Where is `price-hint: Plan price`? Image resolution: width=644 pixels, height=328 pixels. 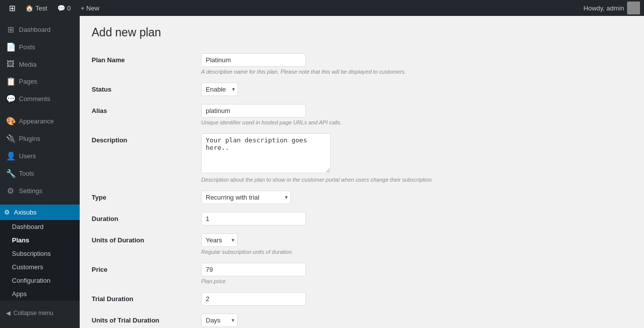
price-hint: Plan price is located at coordinates (416, 281).